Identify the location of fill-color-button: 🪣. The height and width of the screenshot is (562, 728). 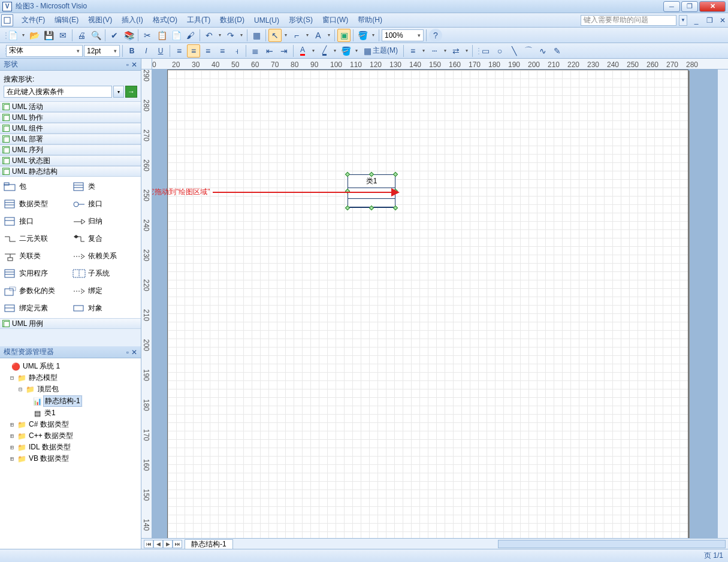
(346, 51).